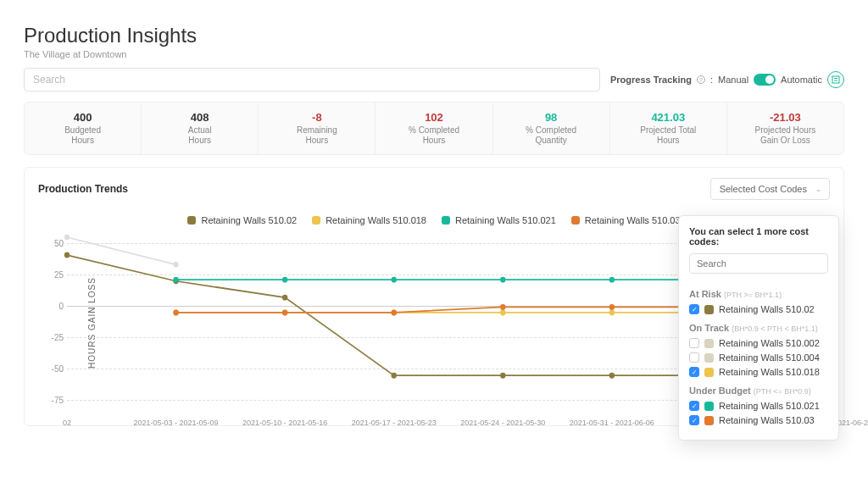  Describe the element at coordinates (83, 136) in the screenshot. I see `stat-label: BudgetedHours` at that location.